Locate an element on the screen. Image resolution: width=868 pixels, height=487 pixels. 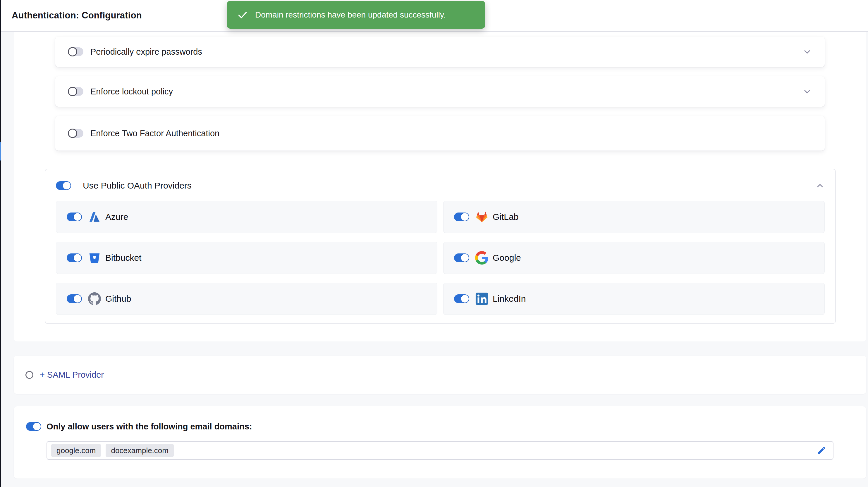
provider-row-gitlab: GitLab is located at coordinates (634, 217).